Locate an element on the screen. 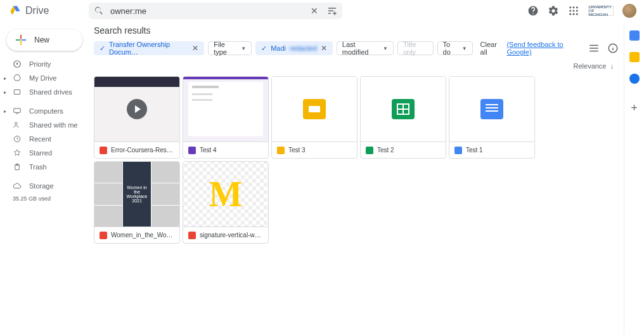 The width and height of the screenshot is (644, 335). chip-file-type: File type ▼ is located at coordinates (229, 48).